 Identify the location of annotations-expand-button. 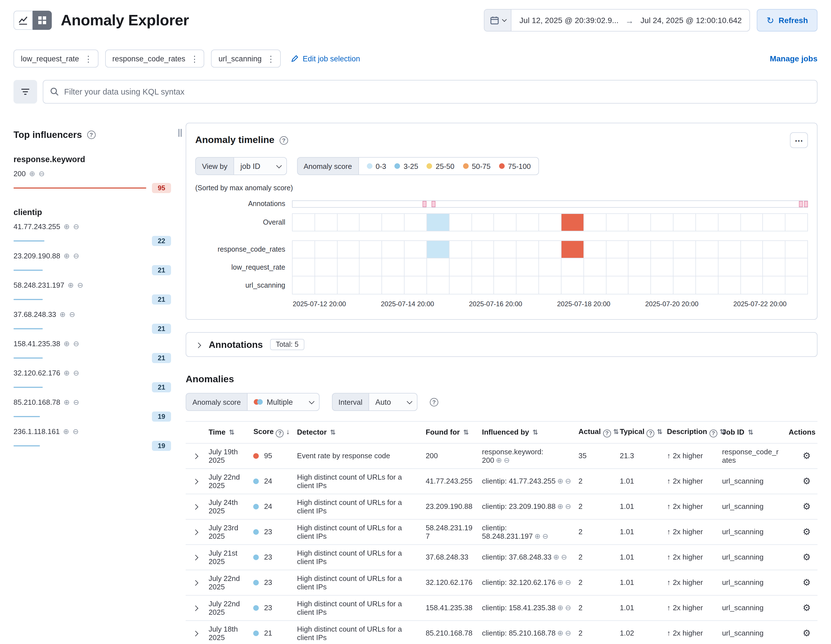
(198, 344).